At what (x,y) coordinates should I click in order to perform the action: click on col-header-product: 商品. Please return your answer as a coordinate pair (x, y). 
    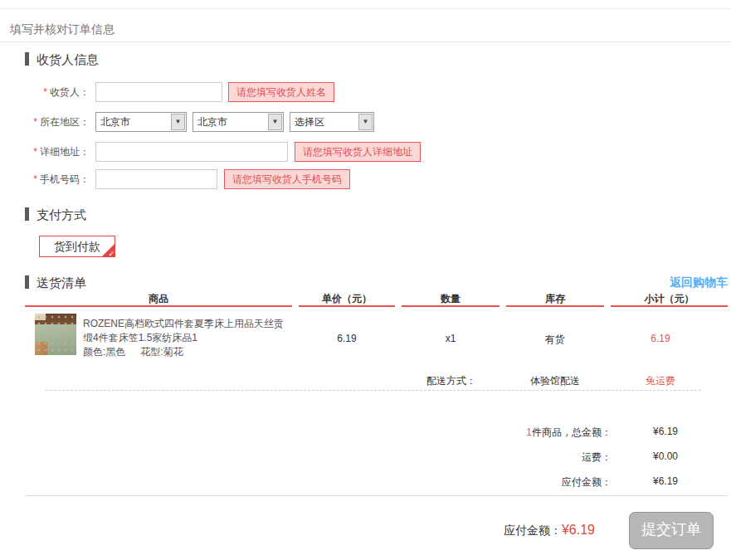
    Looking at the image, I should click on (158, 299).